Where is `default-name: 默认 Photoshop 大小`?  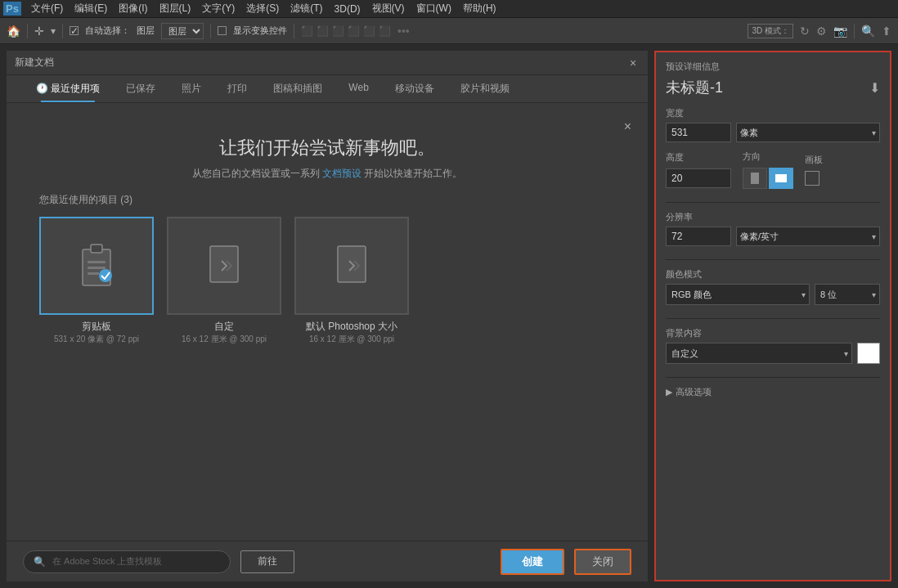
default-name: 默认 Photoshop 大小 is located at coordinates (352, 327).